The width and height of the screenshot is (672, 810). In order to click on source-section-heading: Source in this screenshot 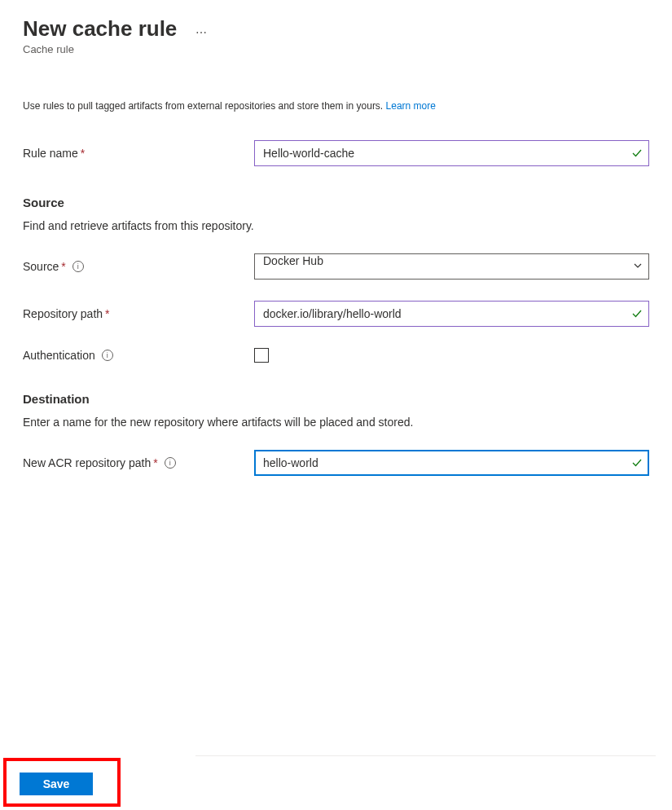, I will do `click(336, 202)`.